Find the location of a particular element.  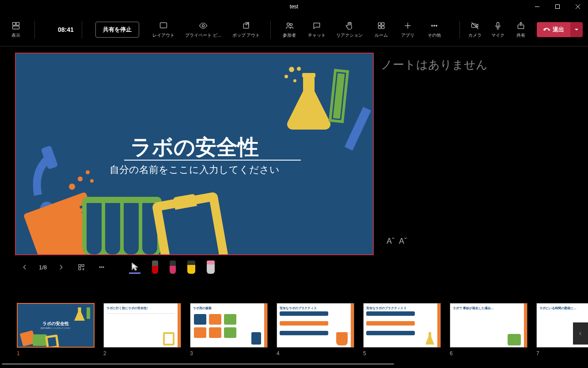

layout-icon is located at coordinates (163, 26).